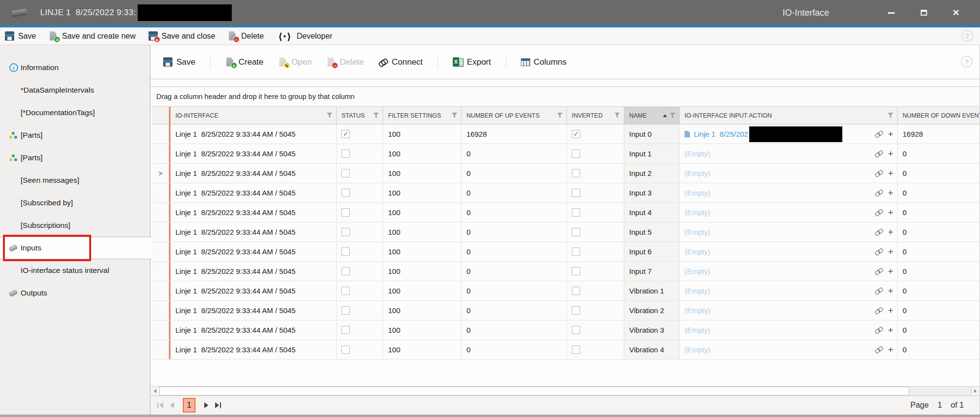  Describe the element at coordinates (565, 97) in the screenshot. I see `group-by-drop-zone: Drag a column header and drop it here to…` at that location.